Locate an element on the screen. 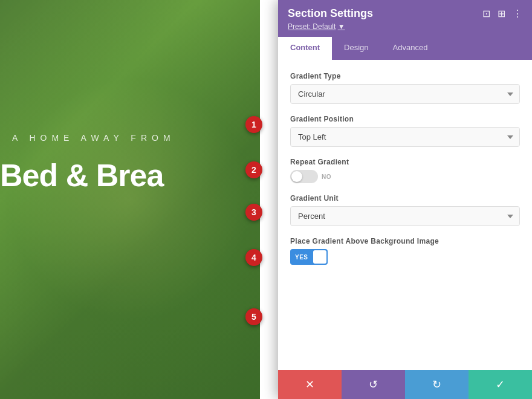 The image size is (532, 399). place-gradient-toggle: YES is located at coordinates (309, 257).